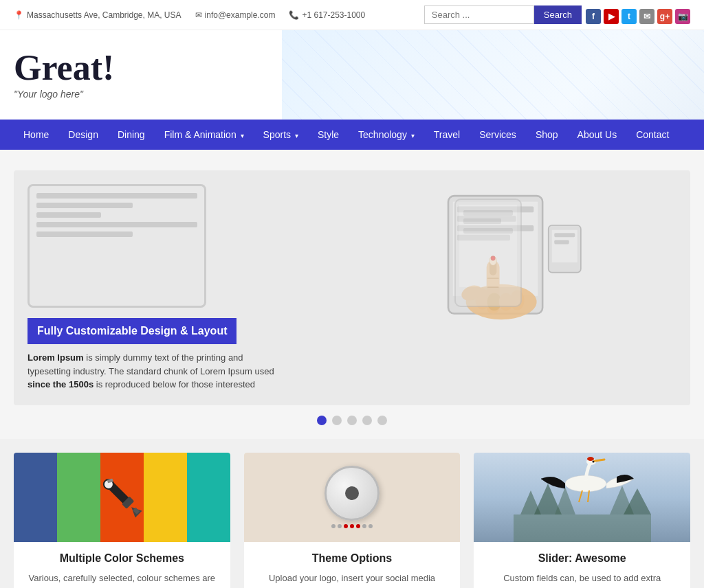 This screenshot has height=588, width=704. What do you see at coordinates (412, 136) in the screenshot?
I see `tech-dropdown-arrow: ▾` at bounding box center [412, 136].